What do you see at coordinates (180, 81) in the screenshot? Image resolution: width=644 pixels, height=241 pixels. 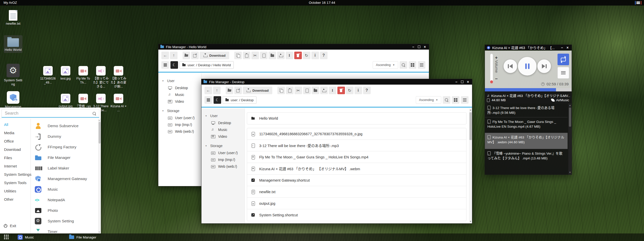 I see `sidebar-section-user: ▾User` at bounding box center [180, 81].